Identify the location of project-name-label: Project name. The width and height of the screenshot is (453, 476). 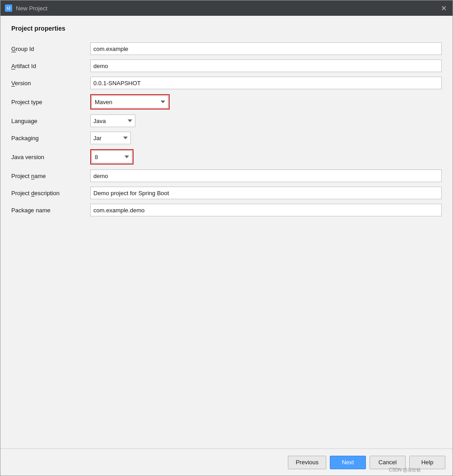
(51, 176).